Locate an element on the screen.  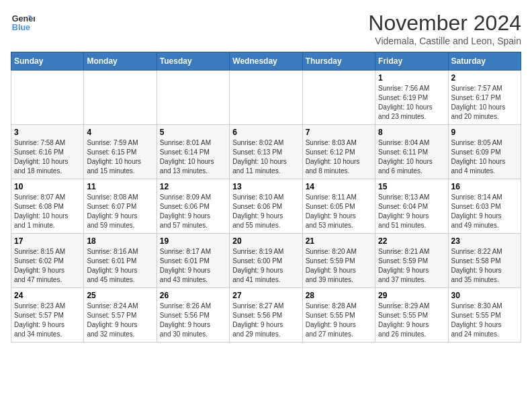
day-info: Sunrise: 8:04 AM Sunset: 6:11 PM Dayligh… is located at coordinates (411, 157).